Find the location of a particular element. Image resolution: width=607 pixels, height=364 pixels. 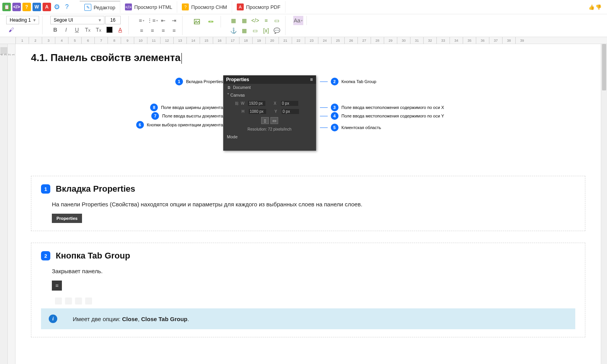

tab-chm: ? Просмотр CHM is located at coordinates (205, 7).